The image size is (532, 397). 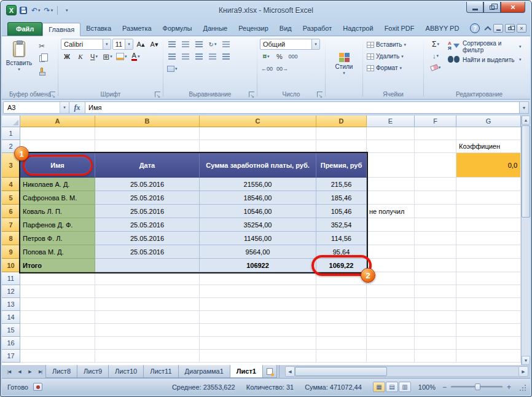 What do you see at coordinates (11, 356) in the screenshot?
I see `row-header-17: 17` at bounding box center [11, 356].